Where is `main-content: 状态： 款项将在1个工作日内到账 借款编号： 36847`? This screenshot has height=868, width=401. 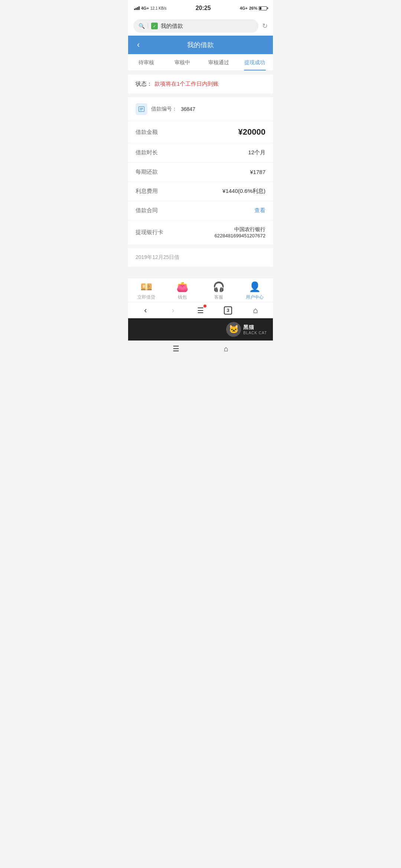
main-content: 状态： 款项将在1个工作日内到账 借款编号： 36847 is located at coordinates (200, 174).